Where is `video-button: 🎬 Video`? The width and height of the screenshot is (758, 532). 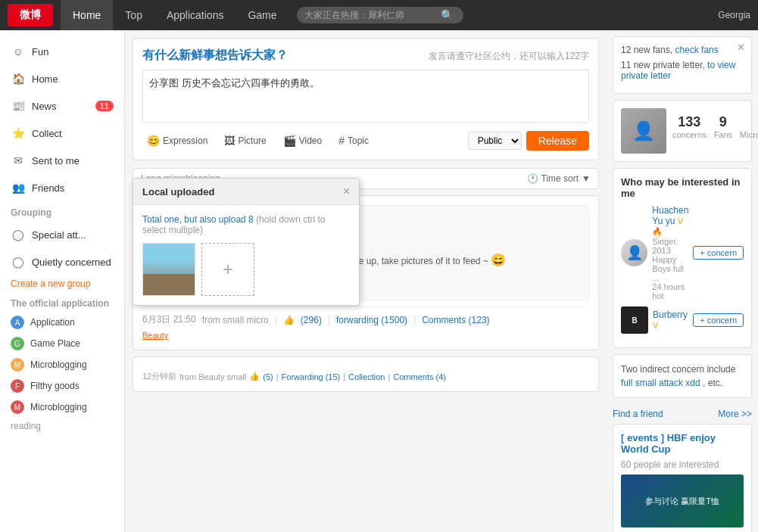
video-button: 🎬 Video is located at coordinates (303, 141).